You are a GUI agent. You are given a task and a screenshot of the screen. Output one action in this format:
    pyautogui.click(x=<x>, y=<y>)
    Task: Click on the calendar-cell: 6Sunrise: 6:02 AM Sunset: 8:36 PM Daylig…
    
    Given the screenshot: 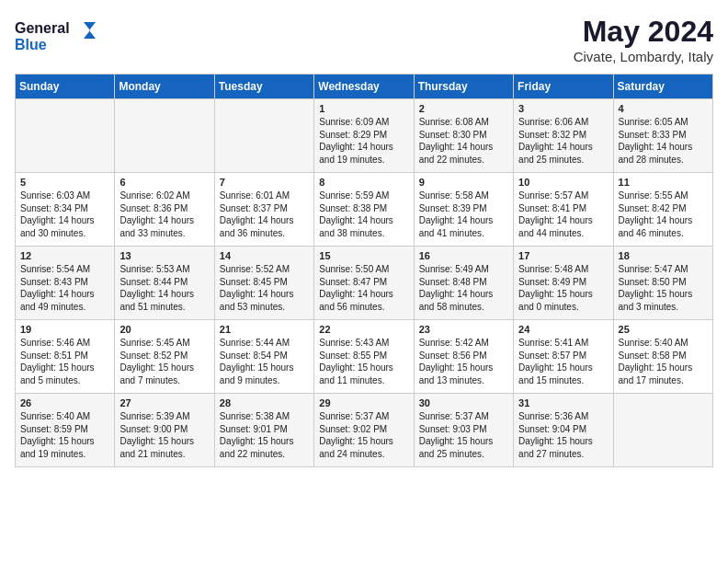 What is the action you would take?
    pyautogui.click(x=165, y=210)
    